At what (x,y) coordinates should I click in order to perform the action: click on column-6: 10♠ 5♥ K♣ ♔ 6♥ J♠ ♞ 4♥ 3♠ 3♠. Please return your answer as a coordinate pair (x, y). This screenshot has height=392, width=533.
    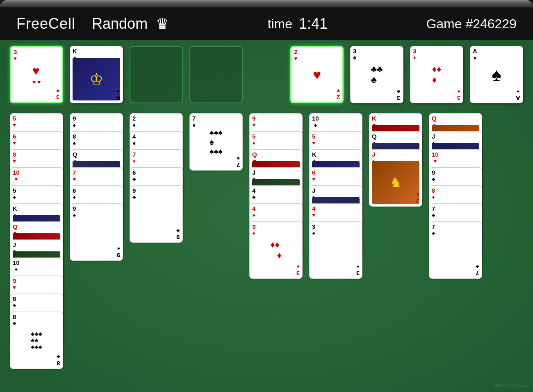
    Looking at the image, I should click on (336, 216).